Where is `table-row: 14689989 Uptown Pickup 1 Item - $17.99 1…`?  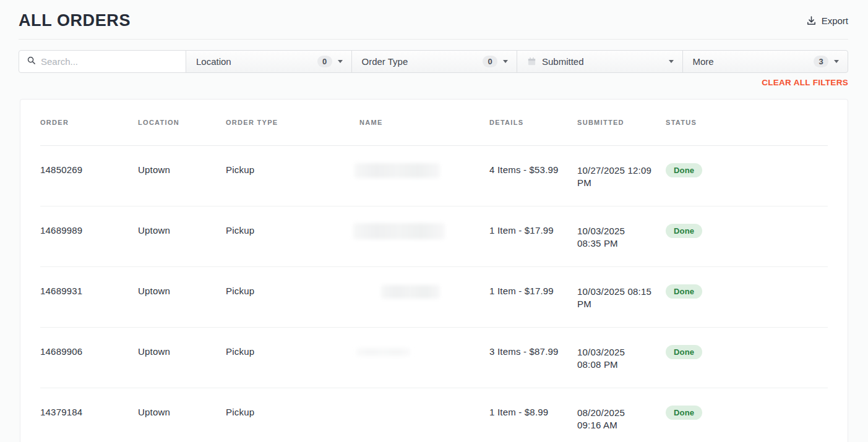 table-row: 14689989 Uptown Pickup 1 Item - $17.99 1… is located at coordinates (434, 237).